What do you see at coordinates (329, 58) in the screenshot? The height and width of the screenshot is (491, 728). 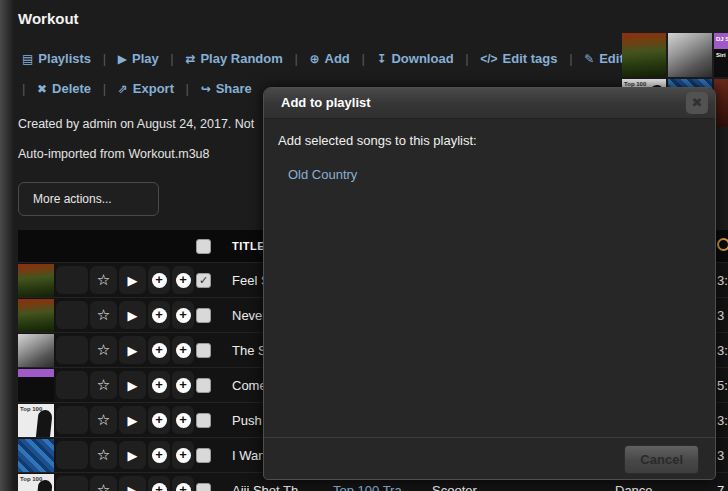 I see `add-button: ⊕Add` at bounding box center [329, 58].